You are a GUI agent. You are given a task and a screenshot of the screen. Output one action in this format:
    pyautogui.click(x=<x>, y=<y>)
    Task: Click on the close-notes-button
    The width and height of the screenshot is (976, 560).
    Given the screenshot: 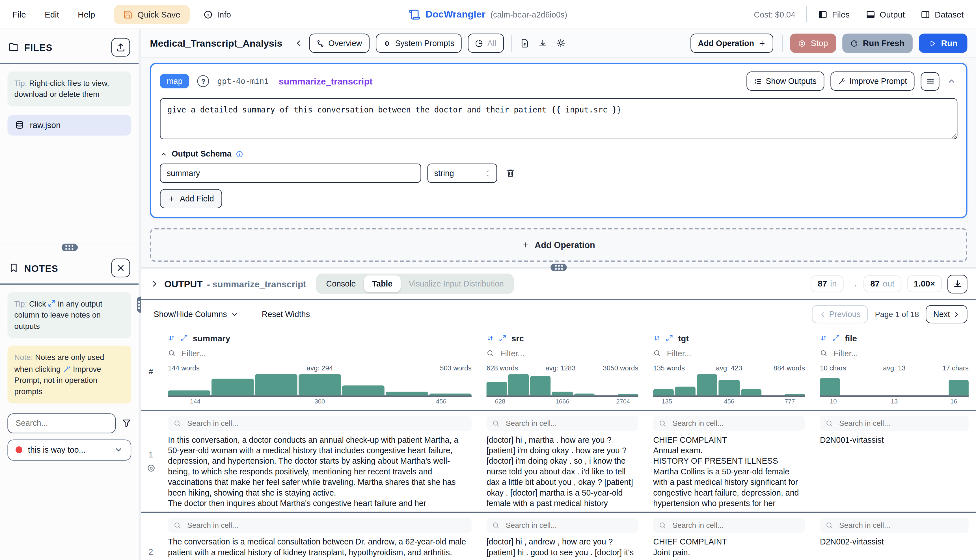 What is the action you would take?
    pyautogui.click(x=121, y=268)
    